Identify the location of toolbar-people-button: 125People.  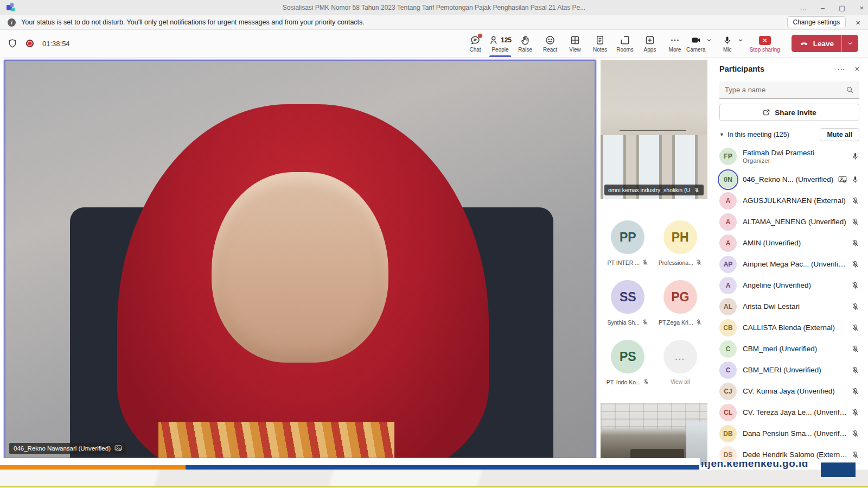
(500, 43).